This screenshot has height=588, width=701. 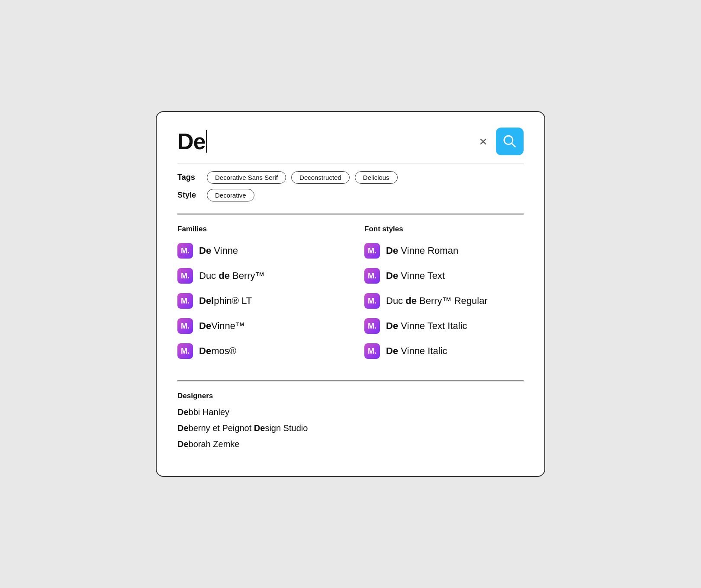 I want to click on m-badge-3: M., so click(x=185, y=326).